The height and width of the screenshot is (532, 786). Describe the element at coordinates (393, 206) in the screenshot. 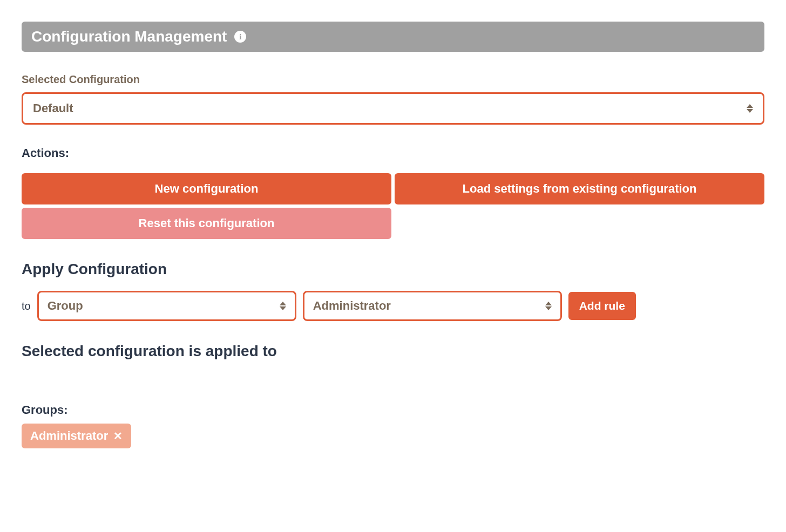

I see `action-buttons: New configuration Load settings from exi…` at that location.